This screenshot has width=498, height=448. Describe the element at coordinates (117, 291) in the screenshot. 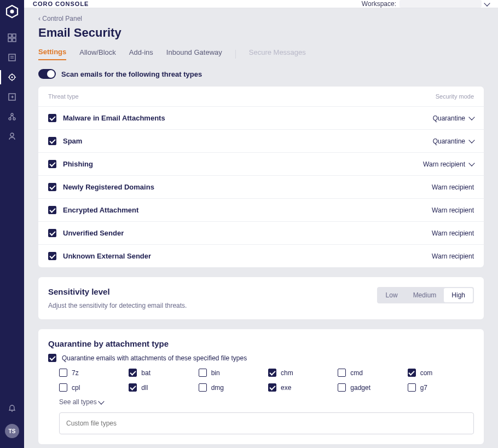

I see `sensitivity-title: Sensitivity level` at that location.